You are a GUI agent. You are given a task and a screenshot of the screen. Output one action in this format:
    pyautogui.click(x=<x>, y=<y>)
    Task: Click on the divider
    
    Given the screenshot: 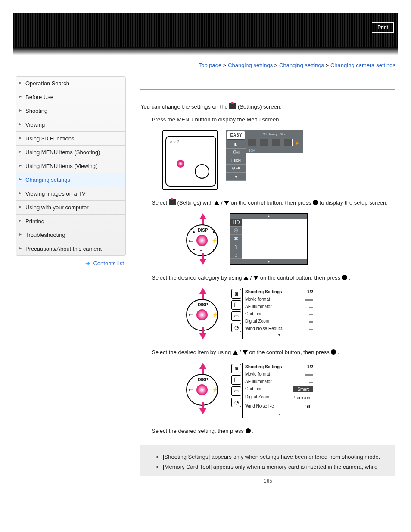 What is the action you would take?
    pyautogui.click(x=268, y=90)
    